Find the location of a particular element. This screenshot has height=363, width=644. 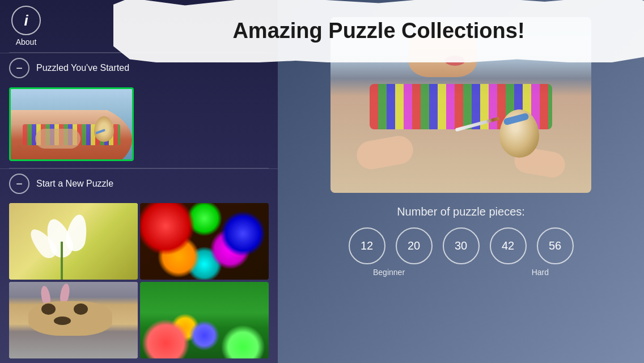

current-puzzle-thumbnail is located at coordinates (71, 124).